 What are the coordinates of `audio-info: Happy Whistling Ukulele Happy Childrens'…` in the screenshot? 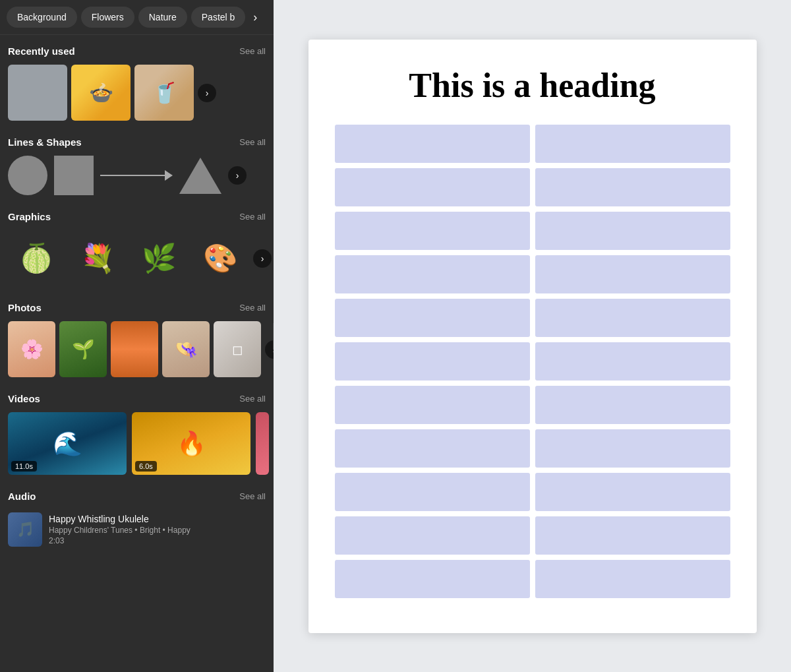 It's located at (157, 530).